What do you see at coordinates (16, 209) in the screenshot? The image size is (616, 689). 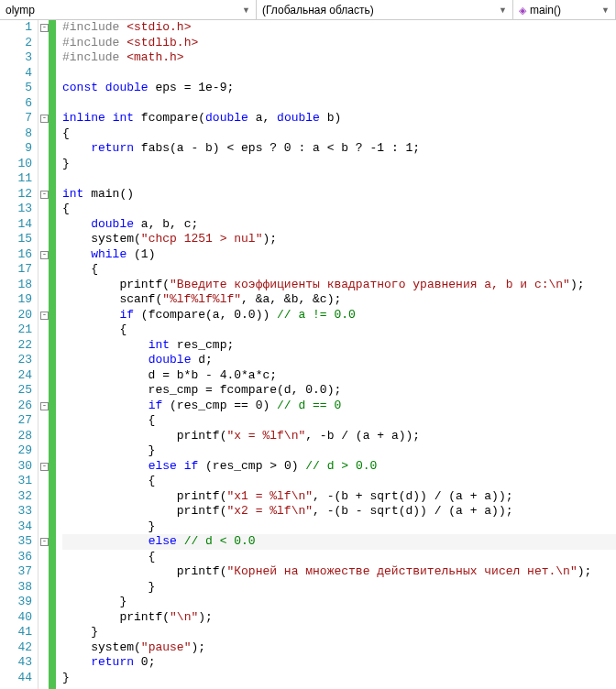 I see `line-number: 13` at bounding box center [16, 209].